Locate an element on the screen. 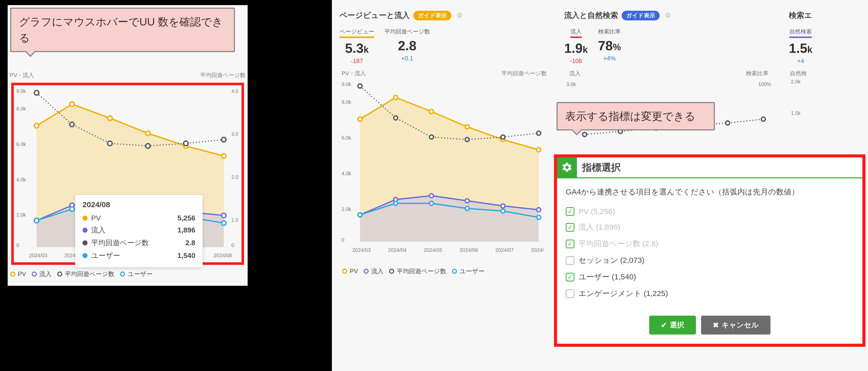  svg-text: 2024/07 is located at coordinates (504, 250).